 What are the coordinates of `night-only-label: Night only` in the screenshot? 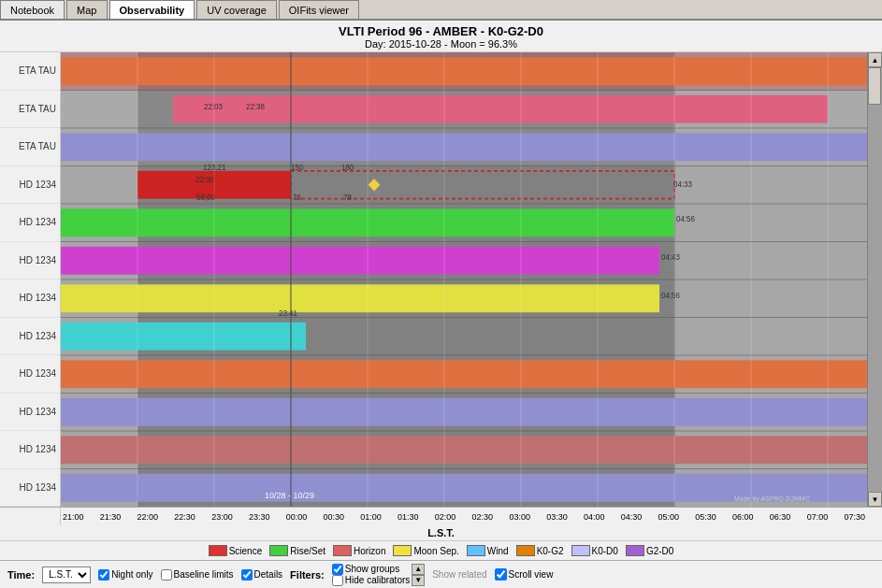 It's located at (132, 574).